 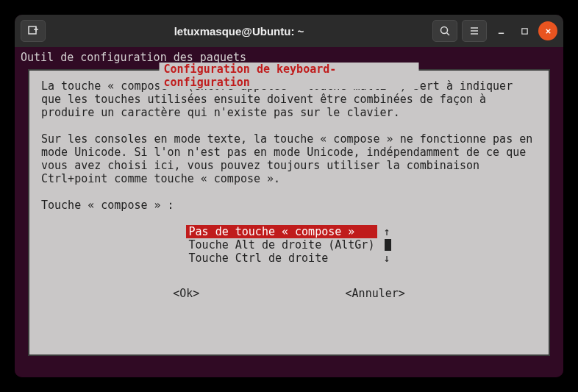 What do you see at coordinates (289, 31) in the screenshot?
I see `titlebar: letuxmasque@Ubuntu: ~` at bounding box center [289, 31].